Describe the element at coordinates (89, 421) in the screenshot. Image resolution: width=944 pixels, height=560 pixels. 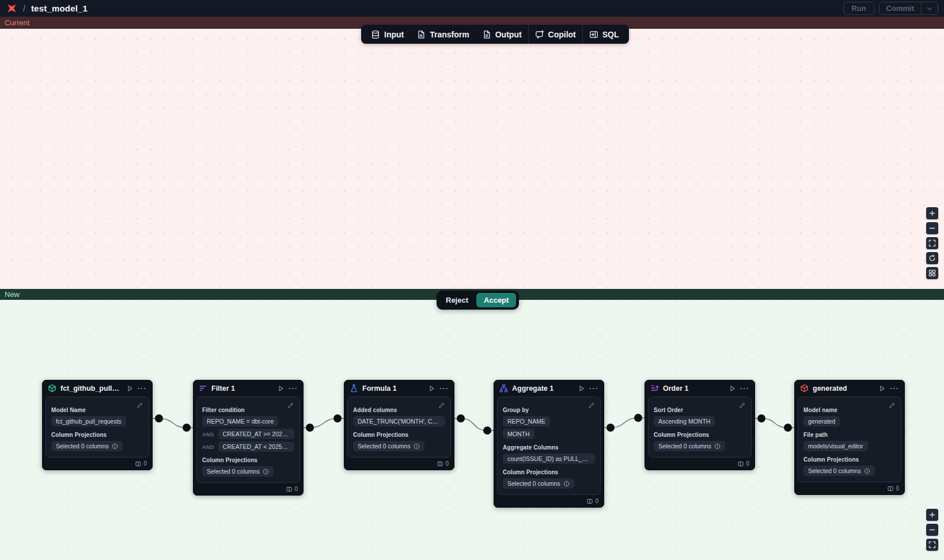
I see `value-pill: fct_github_pull_requests` at that location.